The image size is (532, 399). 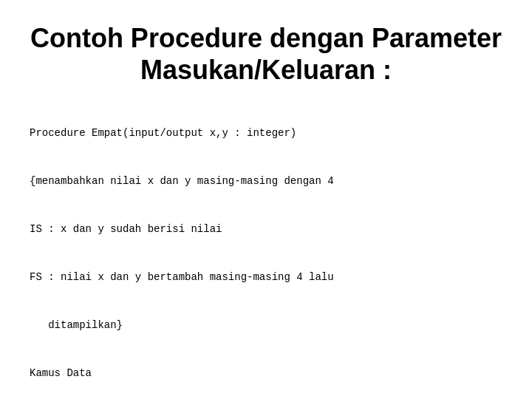 What do you see at coordinates (266, 326) in the screenshot?
I see `code-line-5: ditampilkan}` at bounding box center [266, 326].